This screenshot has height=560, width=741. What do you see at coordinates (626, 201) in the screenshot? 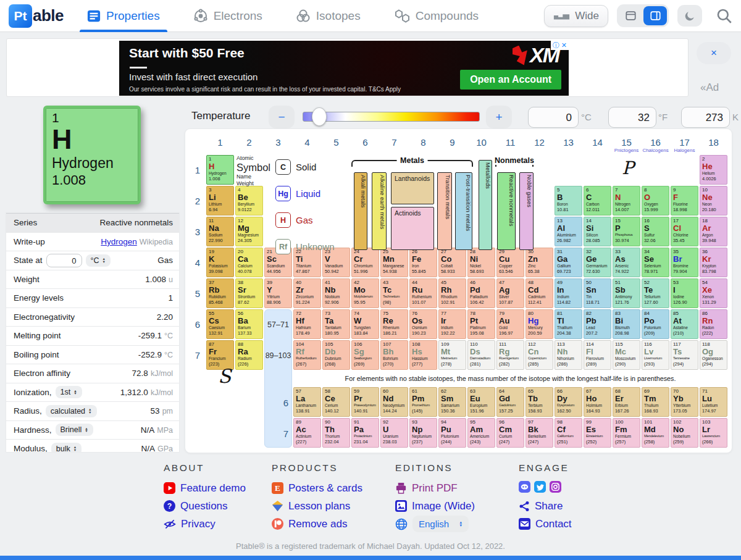
I see `element-tile-n: 7NNitrogen14.007` at bounding box center [626, 201].